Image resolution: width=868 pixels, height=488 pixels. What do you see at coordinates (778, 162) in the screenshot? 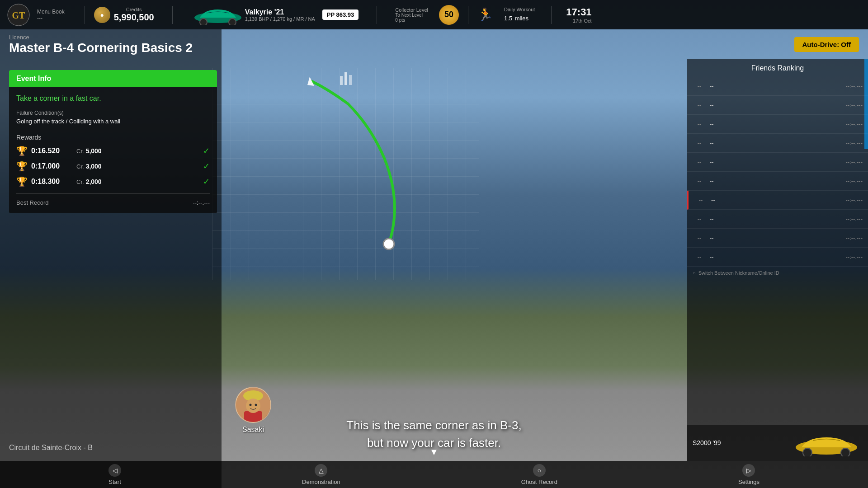
I see `ranking-row-5: -- -- --:--.---` at bounding box center [778, 162].